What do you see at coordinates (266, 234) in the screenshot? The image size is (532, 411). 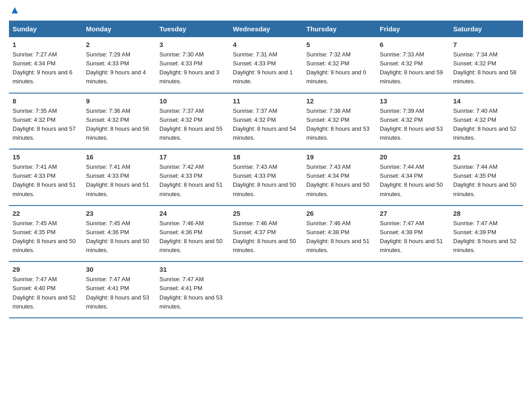 I see `calendar-day-cell: 25 Sunrise: 7:46 AMSunset: 4:37 PMDaylig…` at bounding box center [266, 234].